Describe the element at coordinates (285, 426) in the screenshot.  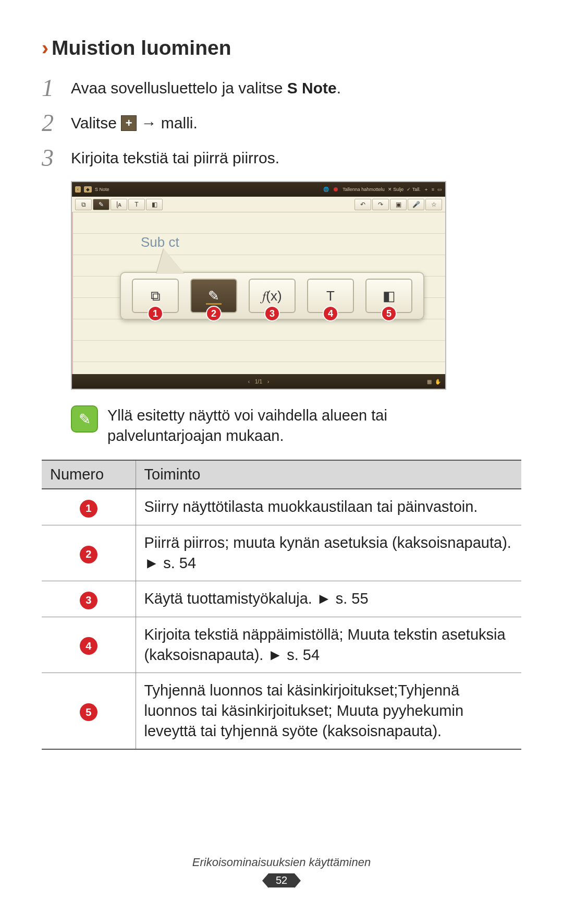
I see `note-text: Yllä esitetty näyttö voi vaihdella aluee…` at that location.